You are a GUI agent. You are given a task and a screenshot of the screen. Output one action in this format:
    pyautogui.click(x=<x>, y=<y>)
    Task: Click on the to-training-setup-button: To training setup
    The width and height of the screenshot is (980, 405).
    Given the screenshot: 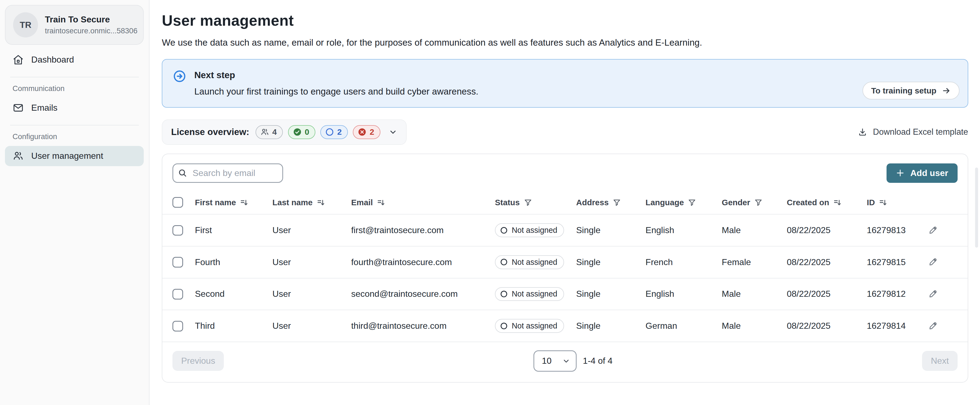 What is the action you would take?
    pyautogui.click(x=911, y=91)
    